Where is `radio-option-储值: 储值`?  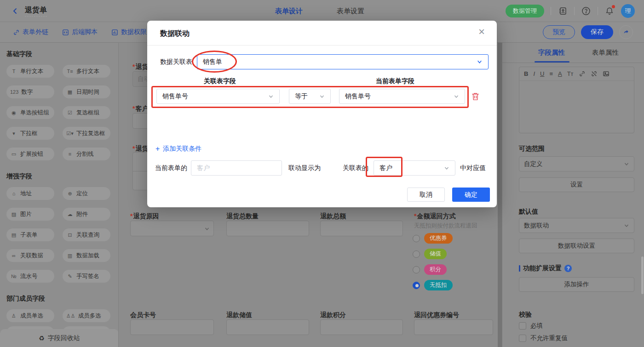
radio-option-储值: 储值 is located at coordinates (430, 254).